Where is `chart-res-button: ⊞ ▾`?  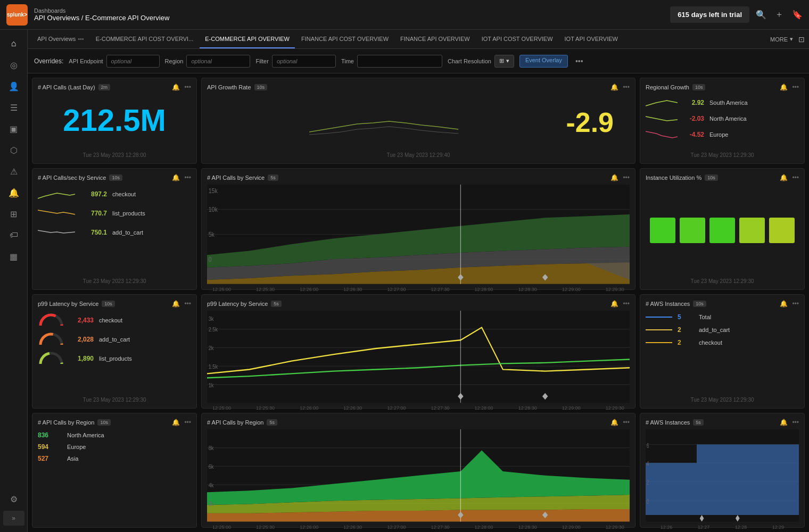
chart-res-button: ⊞ ▾ is located at coordinates (505, 61).